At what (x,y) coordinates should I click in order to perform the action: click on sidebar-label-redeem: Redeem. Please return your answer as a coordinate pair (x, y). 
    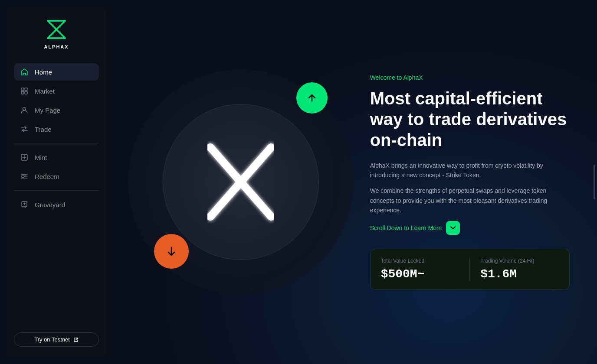
    Looking at the image, I should click on (47, 177).